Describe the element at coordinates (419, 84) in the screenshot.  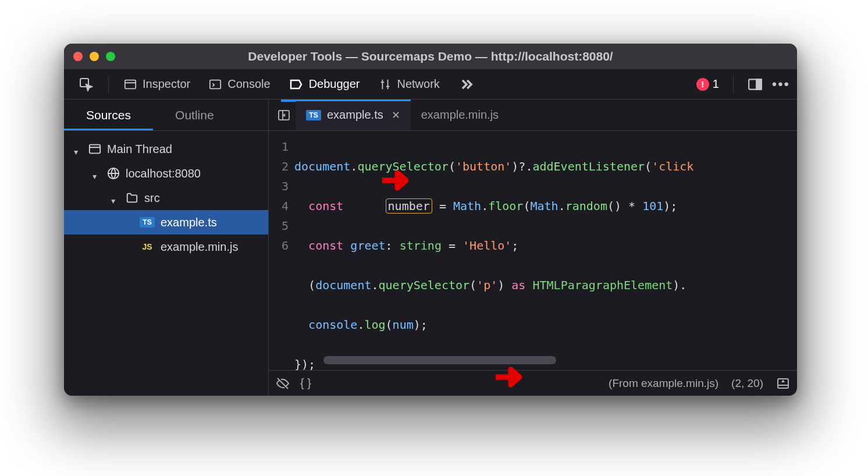
I see `tab-label: Network` at that location.